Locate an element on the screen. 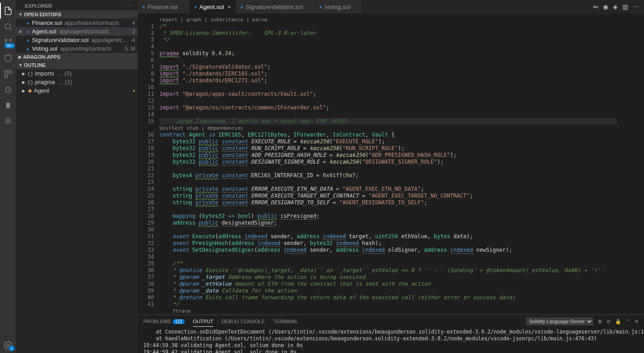 The width and height of the screenshot is (644, 353). tab-label: SignatureValidator.sol is located at coordinates (274, 7).